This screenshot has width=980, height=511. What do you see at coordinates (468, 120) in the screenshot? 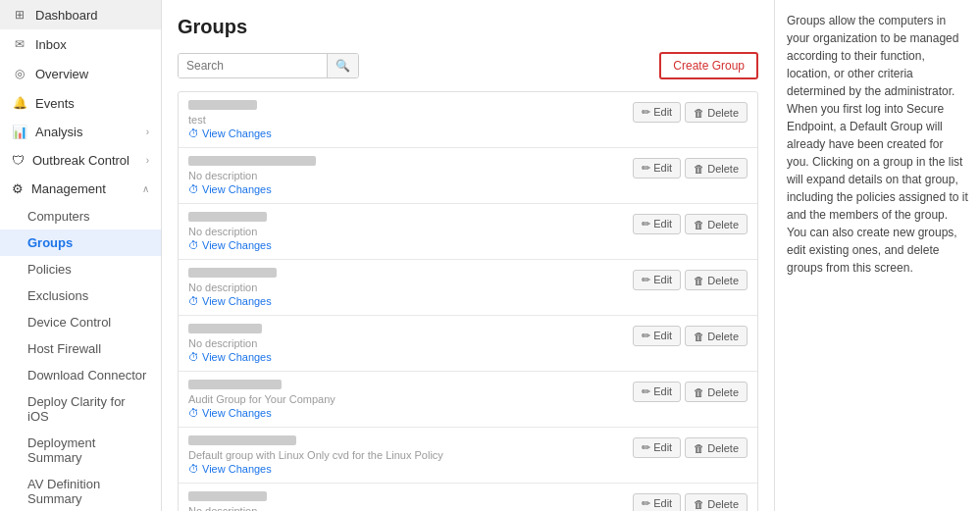
I see `group-item: test ⏱ View Changes ✏ Edit 🗑 Delete` at bounding box center [468, 120].